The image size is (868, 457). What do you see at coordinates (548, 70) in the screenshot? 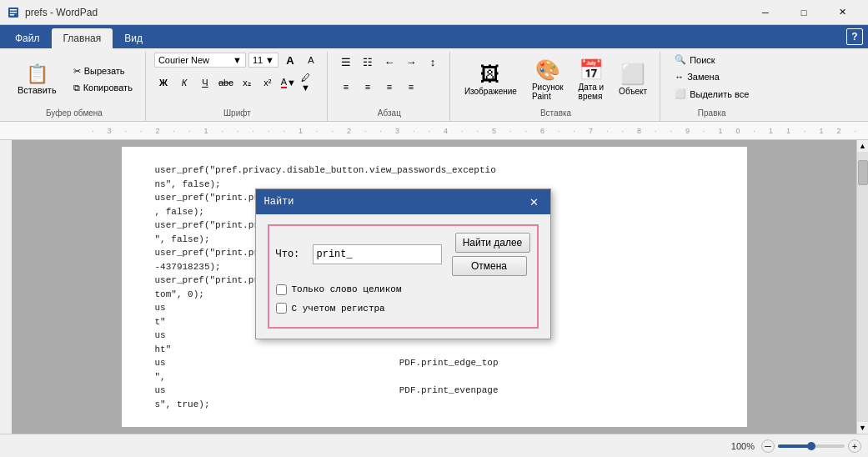
I see `paint-icon: 🎨` at bounding box center [548, 70].